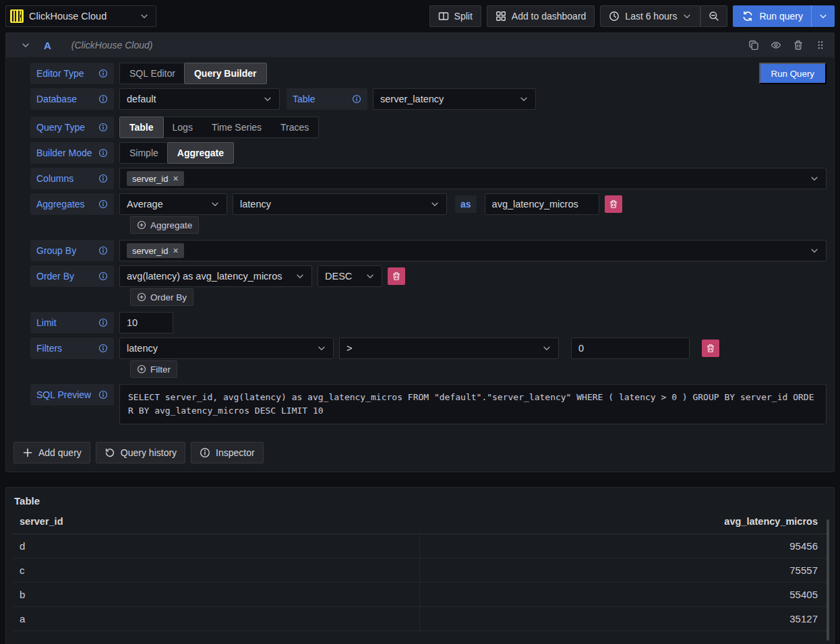  Describe the element at coordinates (47, 46) in the screenshot. I see `query-ref-id: A` at that location.